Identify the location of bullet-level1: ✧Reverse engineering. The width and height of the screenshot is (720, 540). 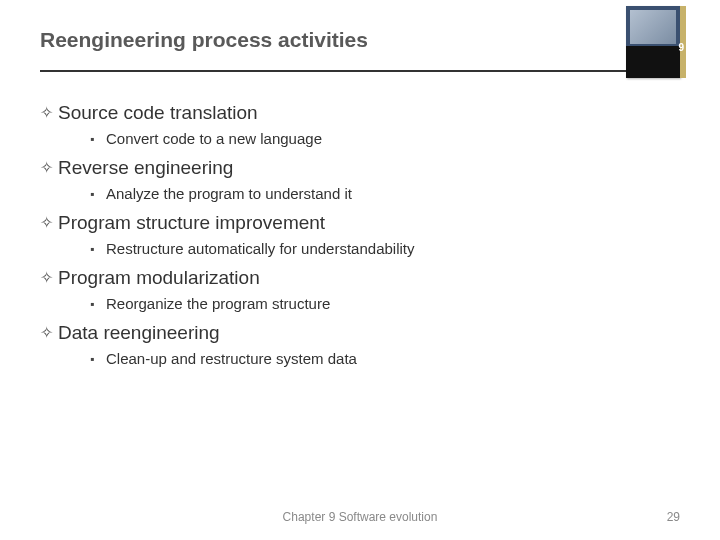
(360, 168).